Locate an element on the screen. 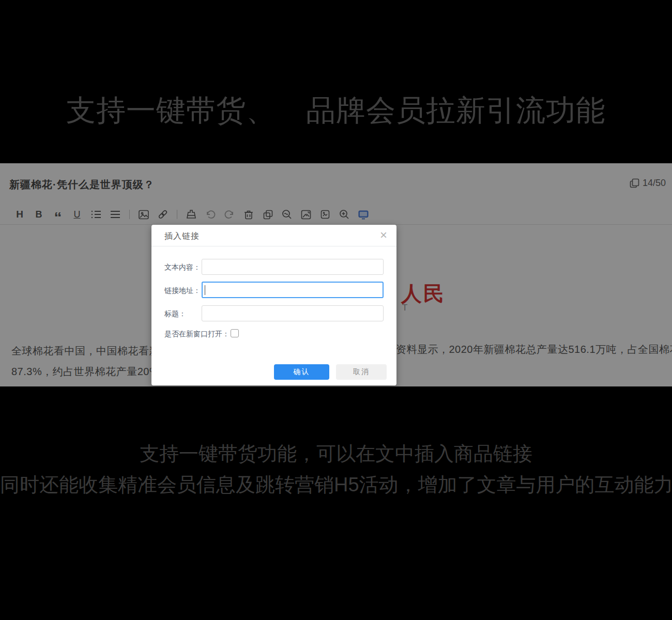  text-content-label: 文本内容： is located at coordinates (182, 268).